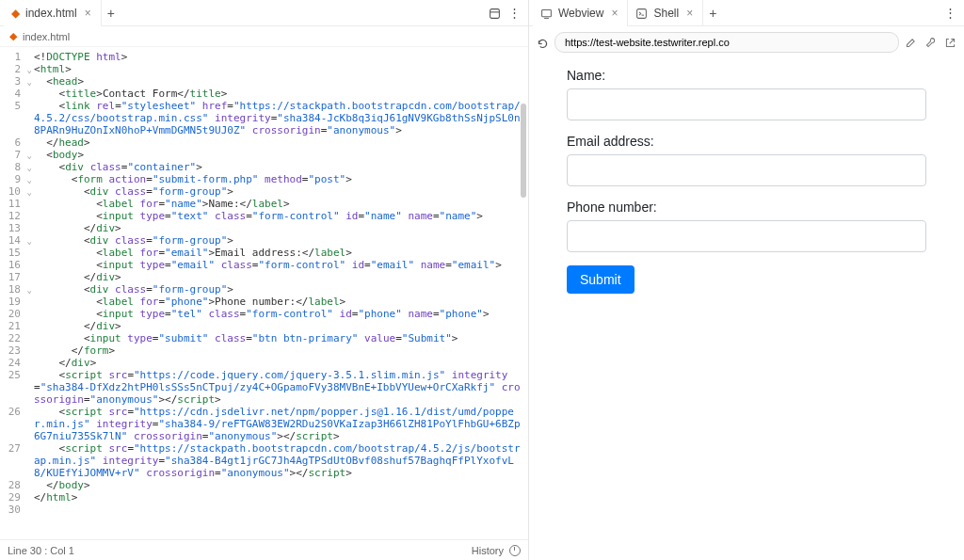 This screenshot has width=964, height=560. I want to click on line-number: 30, so click(11, 510).